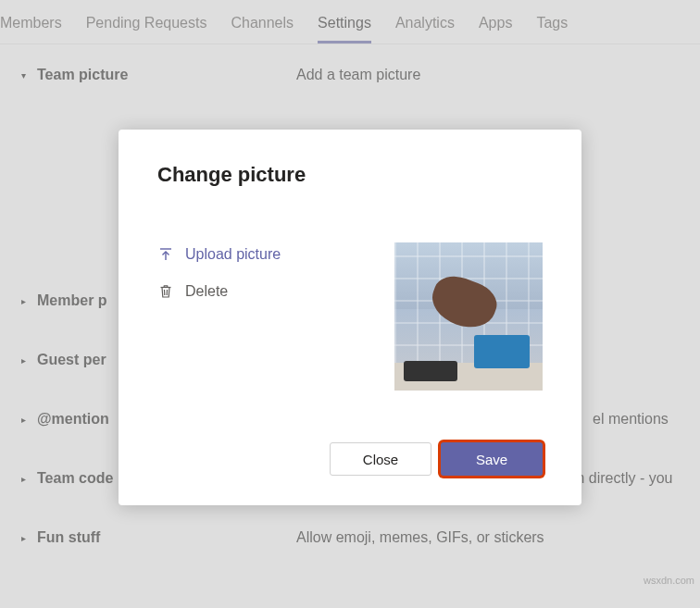  Describe the element at coordinates (492, 459) in the screenshot. I see `save-button: Save` at that location.